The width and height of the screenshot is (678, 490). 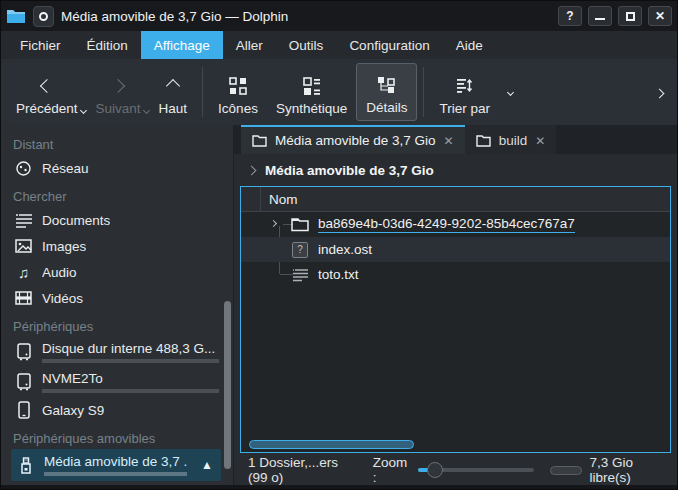 What do you see at coordinates (389, 45) in the screenshot?
I see `menu-configuration: Configuration` at bounding box center [389, 45].